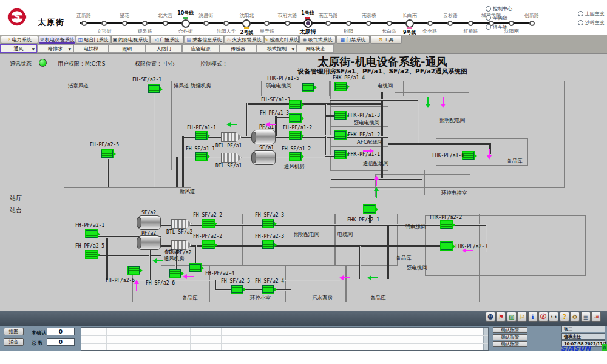 The width and height of the screenshot is (607, 364). What do you see at coordinates (221, 339) in the screenshot?
I see `table-column-line` at bounding box center [221, 339].